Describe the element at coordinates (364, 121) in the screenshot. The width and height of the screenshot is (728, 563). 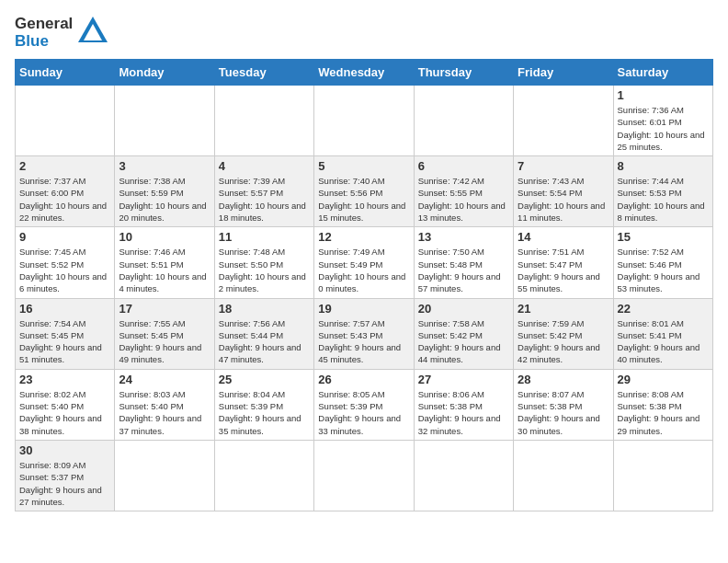
I see `week-row-1: 1Sunrise: 7:36 AM Sunset: 6:01 PM Daylig…` at that location.